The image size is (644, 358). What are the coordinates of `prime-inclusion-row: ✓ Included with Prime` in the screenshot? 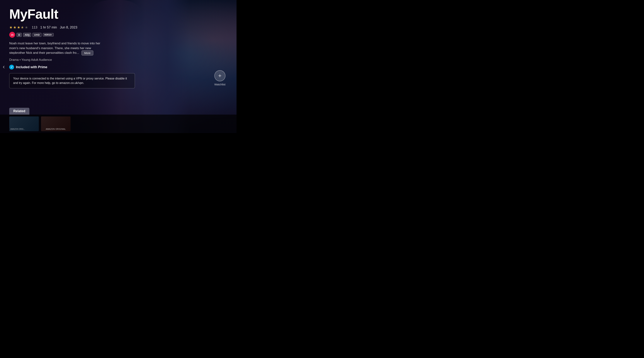 It's located at (118, 67).